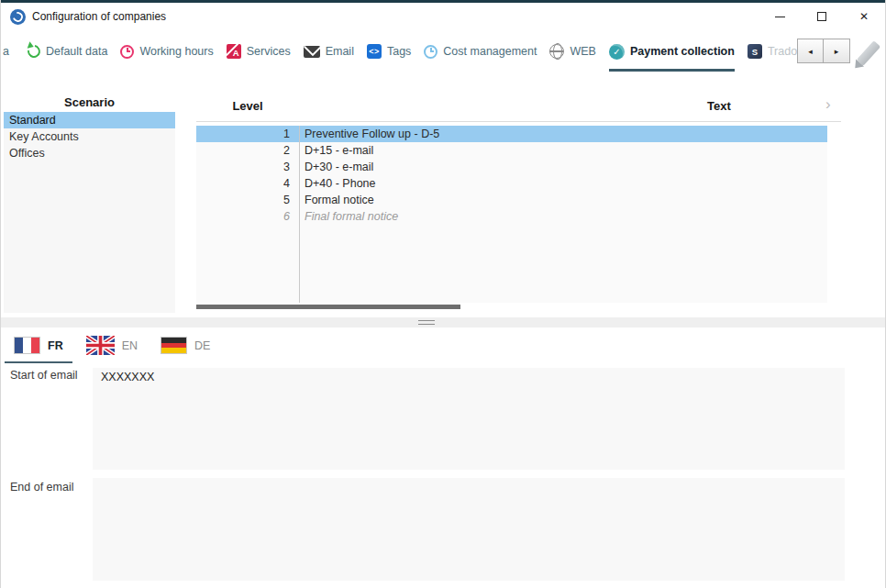 This screenshot has height=588, width=886. Describe the element at coordinates (334, 150) in the screenshot. I see `text-cell: D+15 - e-mail` at that location.